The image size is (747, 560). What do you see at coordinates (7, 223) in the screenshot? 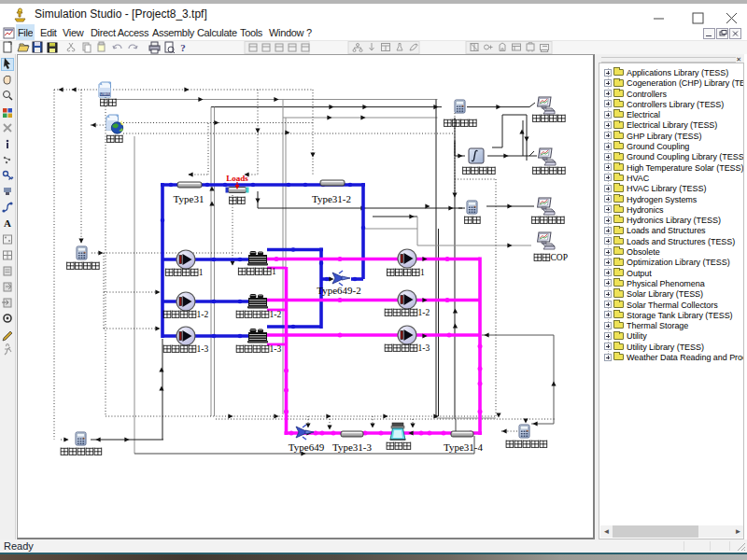
I see `svg-text: A` at bounding box center [7, 223].